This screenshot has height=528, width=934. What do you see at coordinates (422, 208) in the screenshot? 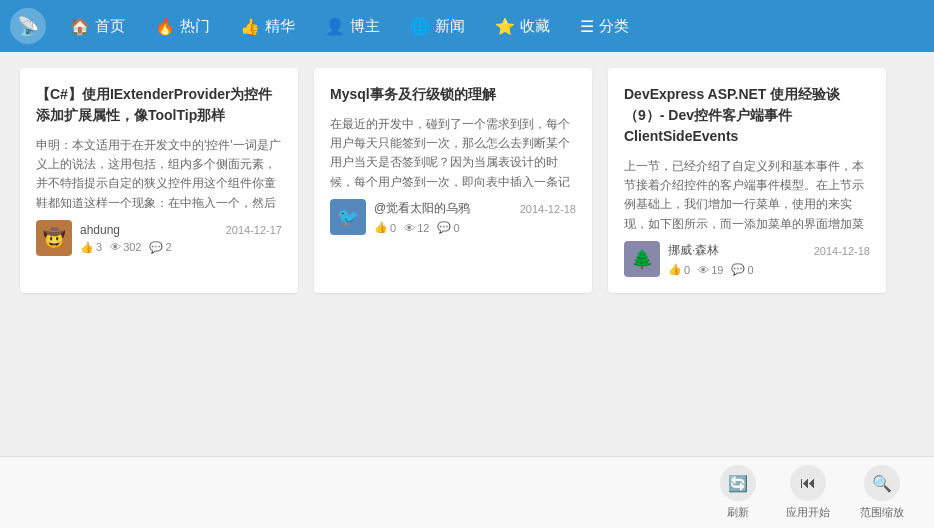
I see `card-author: @觉看太阳的乌鸦` at bounding box center [422, 208].